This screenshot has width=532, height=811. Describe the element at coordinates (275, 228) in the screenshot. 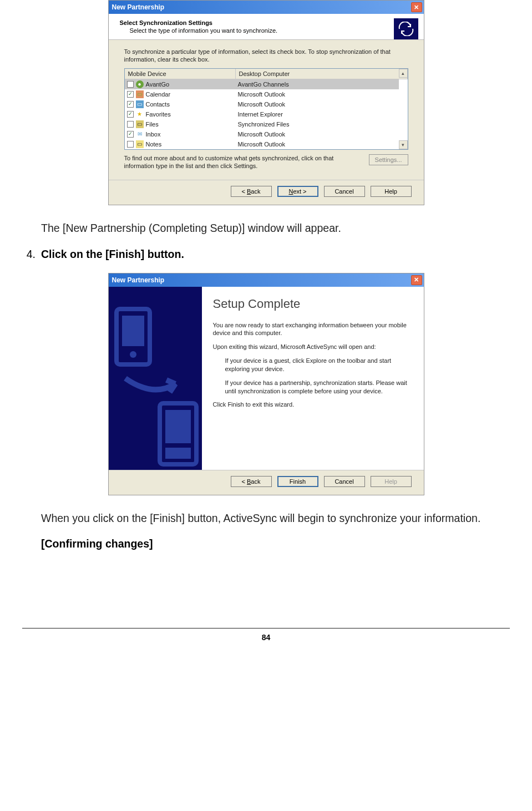

I see `doc-paragraph: The [New Partnership (Completing Setup)]…` at that location.